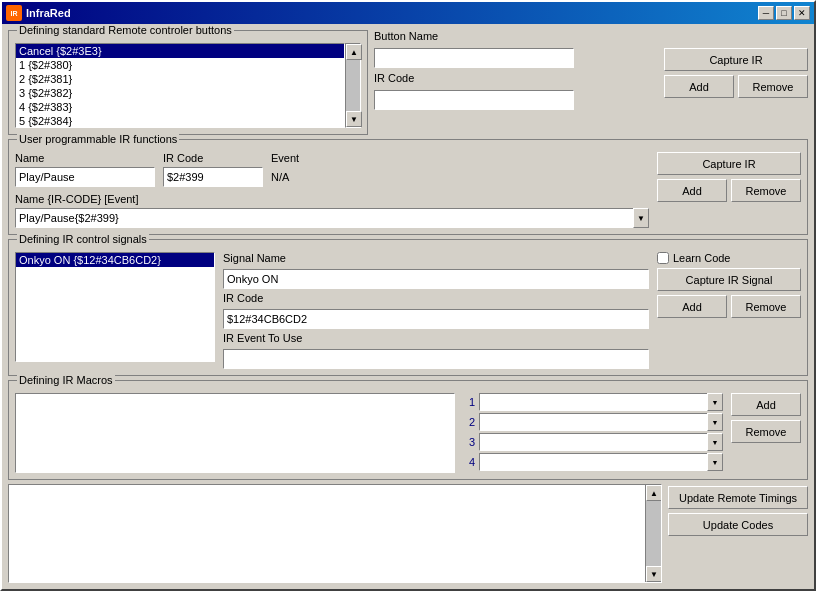 The image size is (816, 591). What do you see at coordinates (327, 534) in the screenshot?
I see `bottom-textarea` at bounding box center [327, 534].